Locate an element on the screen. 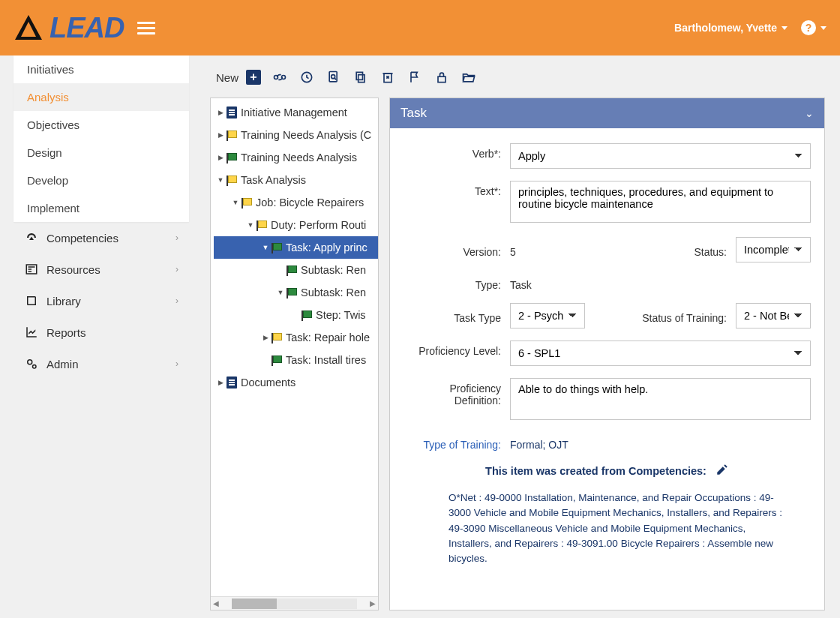 The height and width of the screenshot is (618, 840). chart-icon is located at coordinates (32, 332).